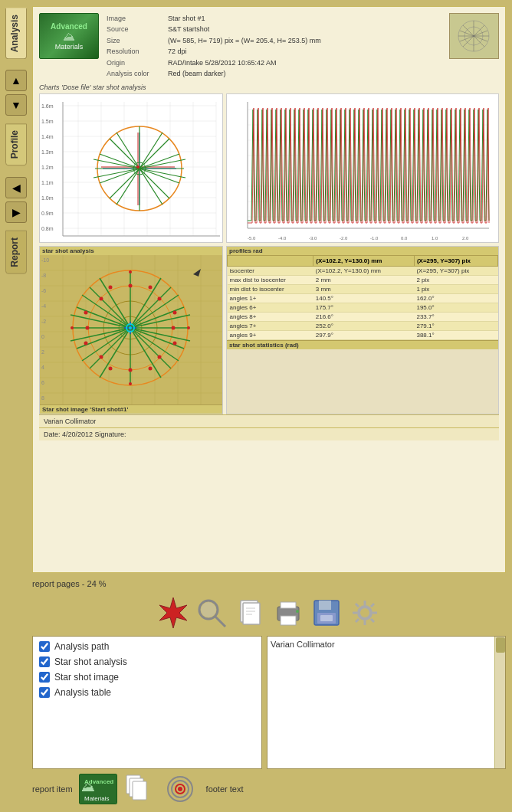  I want to click on pages-button, so click(250, 613).